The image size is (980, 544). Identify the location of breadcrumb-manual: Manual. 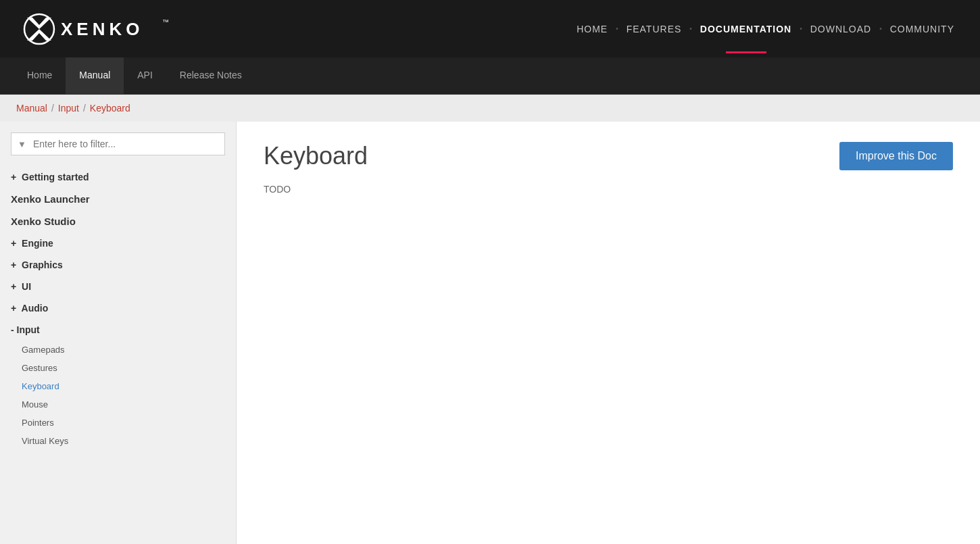
(32, 108).